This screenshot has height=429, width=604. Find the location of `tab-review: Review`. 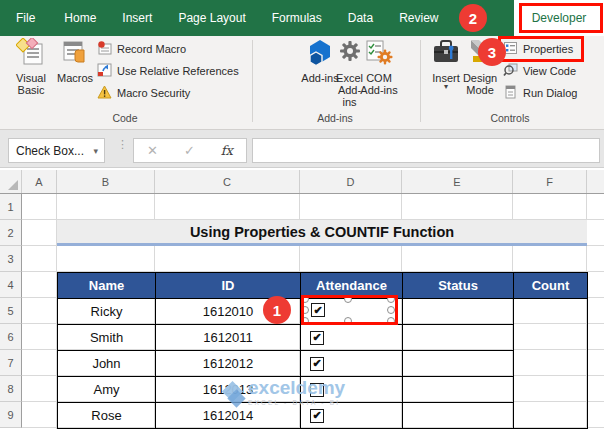

tab-review: Review is located at coordinates (418, 18).